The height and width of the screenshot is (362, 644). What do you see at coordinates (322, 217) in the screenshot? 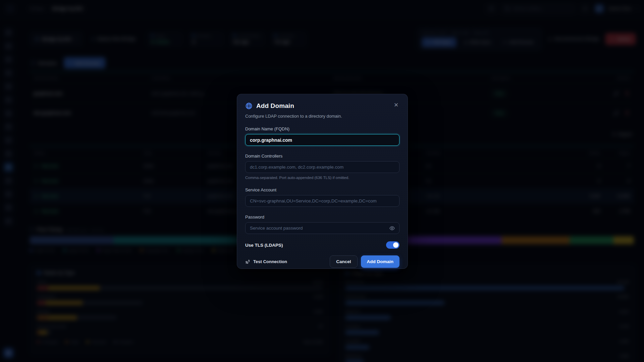
I see `password-label: Password` at bounding box center [322, 217].